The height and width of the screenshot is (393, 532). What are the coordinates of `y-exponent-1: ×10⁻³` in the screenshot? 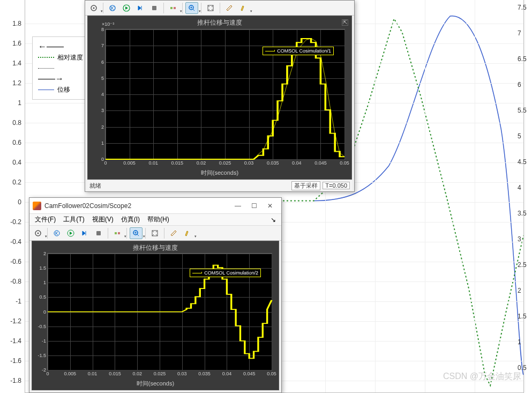 It's located at (108, 24).